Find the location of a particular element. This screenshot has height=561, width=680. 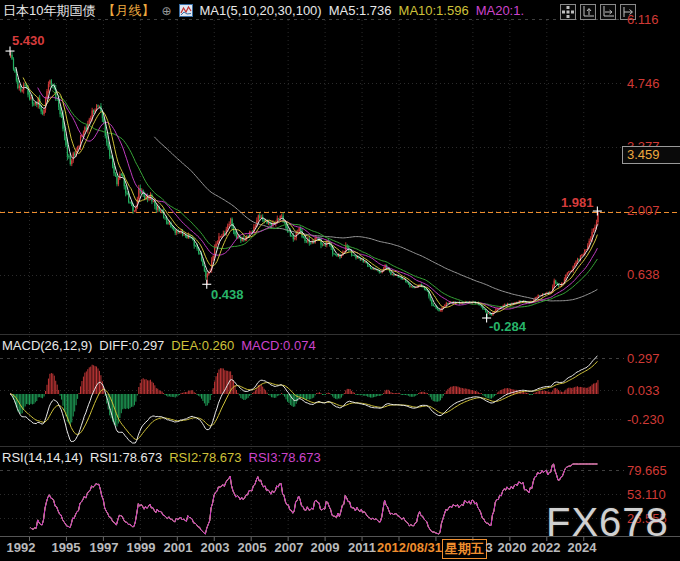

ma-settings-label: MA1(5,10,20,30,100) is located at coordinates (261, 10).